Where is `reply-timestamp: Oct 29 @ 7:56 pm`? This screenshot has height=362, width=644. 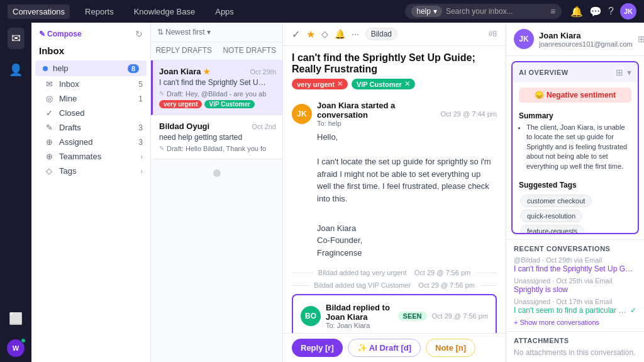
reply-timestamp: Oct 29 @ 7:56 pm is located at coordinates (460, 316).